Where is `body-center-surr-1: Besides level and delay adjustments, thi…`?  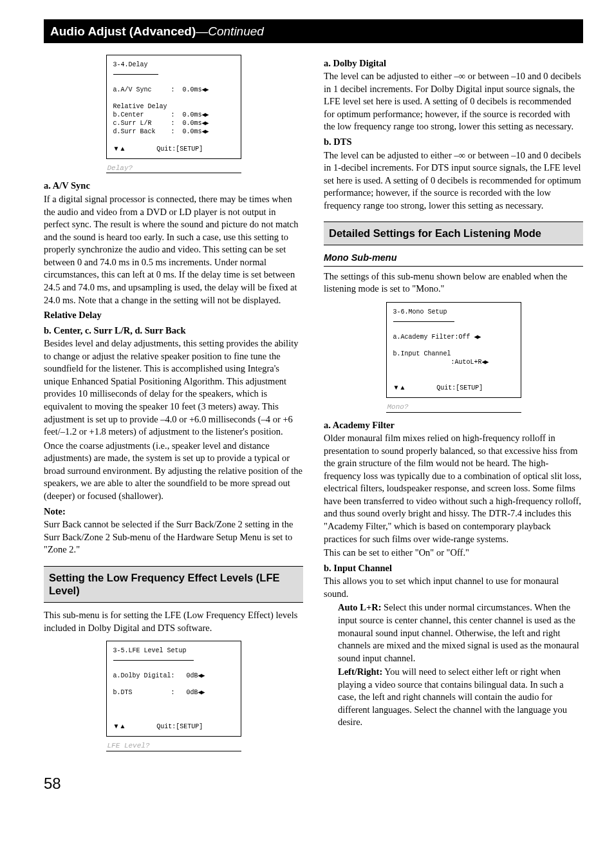 body-center-surr-1: Besides level and delay adjustments, thi… is located at coordinates (174, 388).